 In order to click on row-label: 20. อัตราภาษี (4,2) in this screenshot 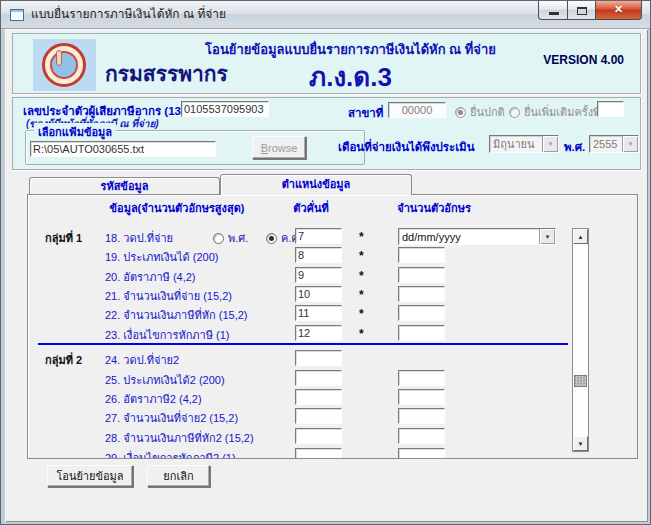, I will do `click(150, 277)`.